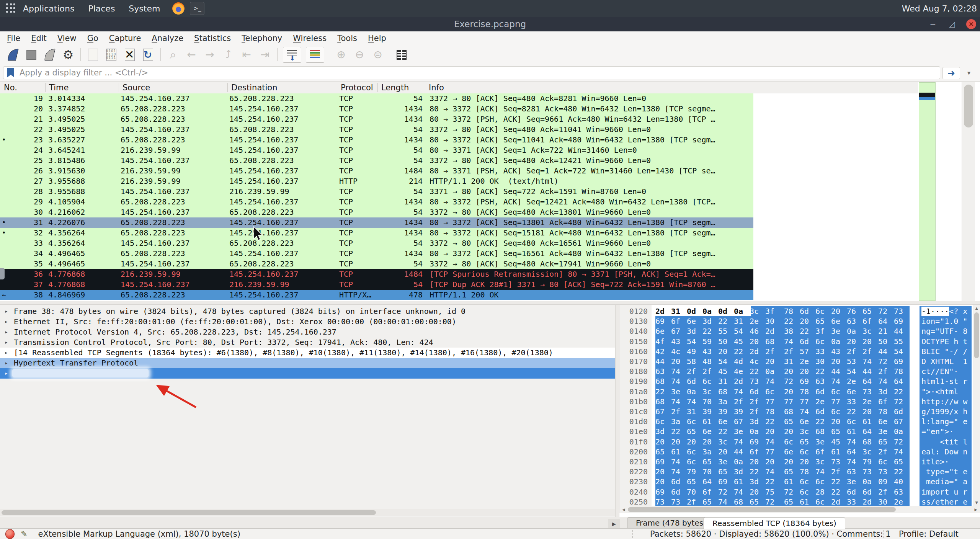 This screenshot has height=539, width=980. Describe the element at coordinates (23, 88) in the screenshot. I see `column-header-no: No.` at that location.